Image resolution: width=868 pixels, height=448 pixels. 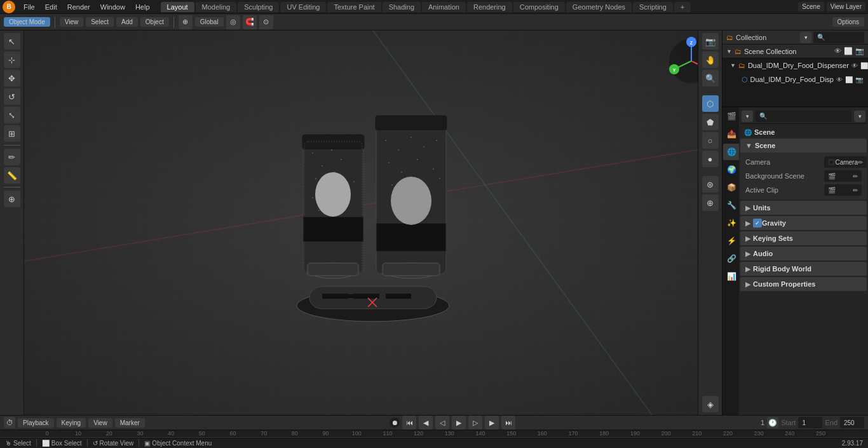 What do you see at coordinates (731, 223) in the screenshot?
I see `props-tab-particles: ✨` at bounding box center [731, 223].